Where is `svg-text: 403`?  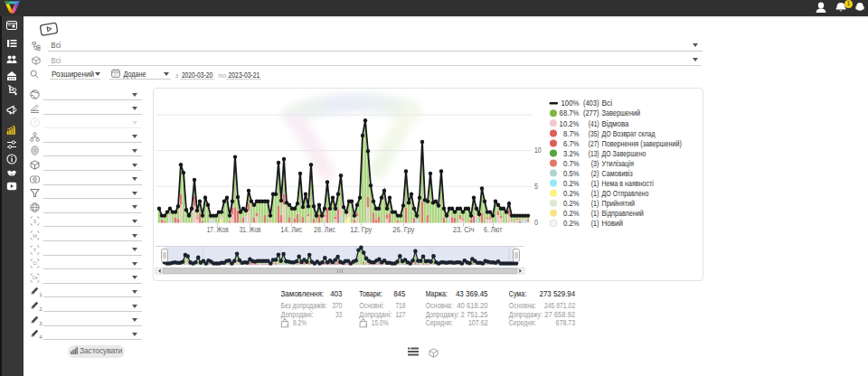
svg-text: 403 is located at coordinates (336, 294).